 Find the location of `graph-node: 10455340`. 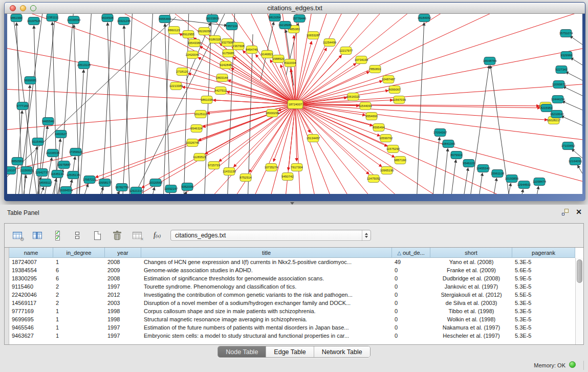

graph-node: 10455340 is located at coordinates (483, 169).